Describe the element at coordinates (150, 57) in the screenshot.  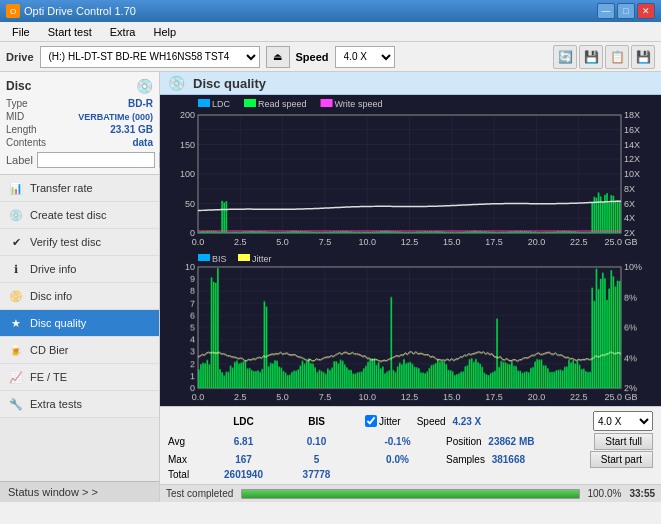
I see `drive-select: (H:) HL-DT-ST BD-RE WH16NS58 TST4` at that location.